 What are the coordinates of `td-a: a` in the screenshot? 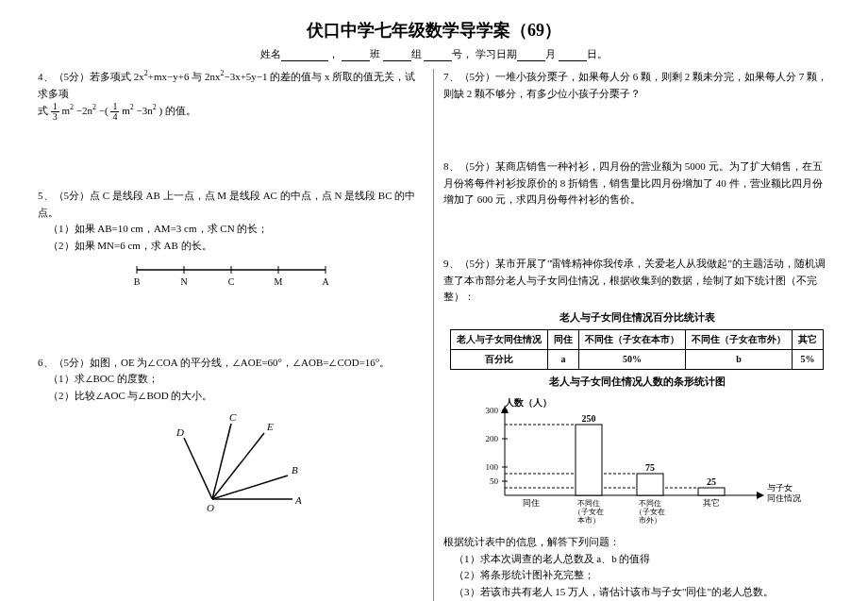 It's located at (564, 360).